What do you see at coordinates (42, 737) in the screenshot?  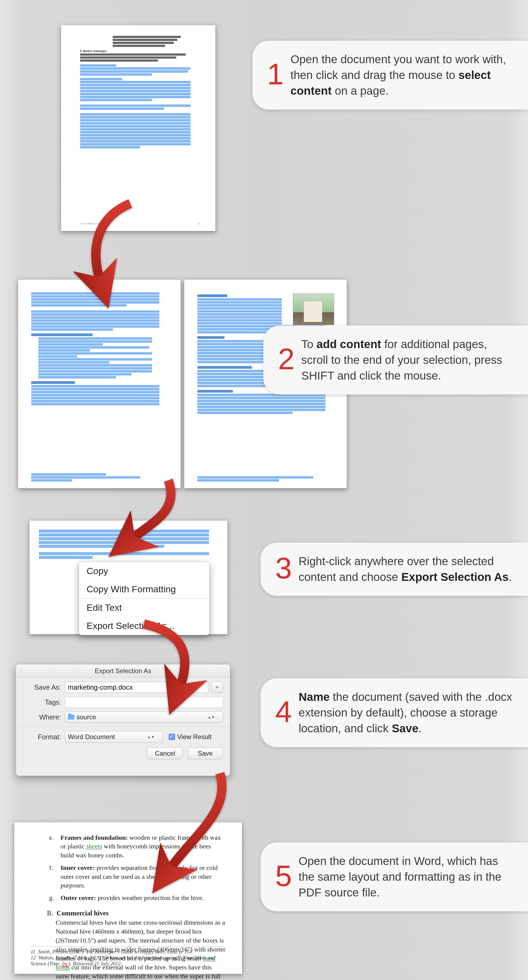 I see `format-label: Format:` at bounding box center [42, 737].